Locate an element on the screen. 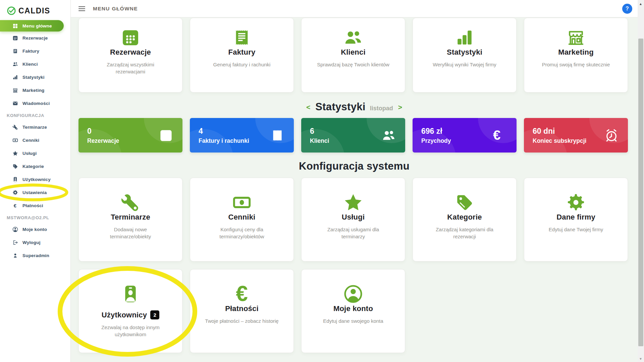 This screenshot has height=362, width=644. app-logo: CALDIS is located at coordinates (35, 9).